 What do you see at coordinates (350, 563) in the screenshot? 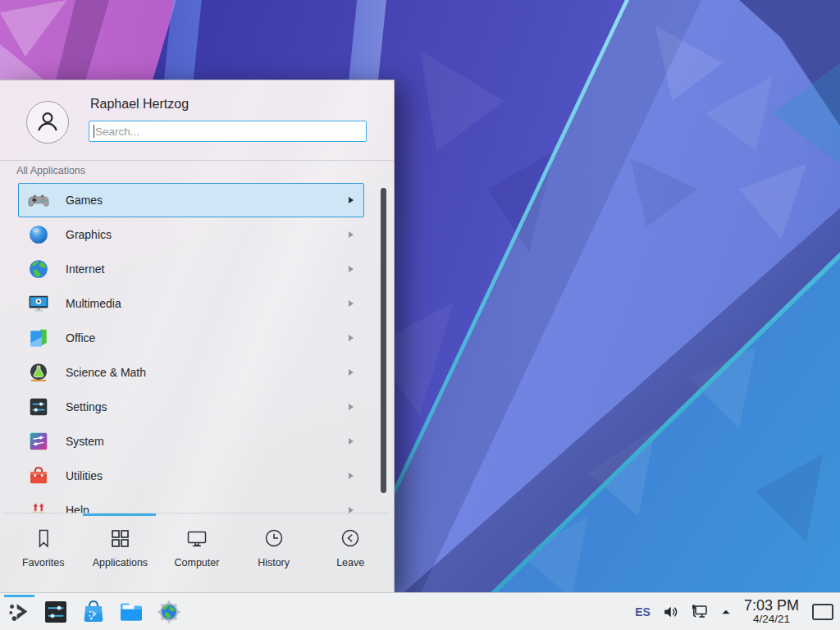
I see `tab-label: Leave` at bounding box center [350, 563].